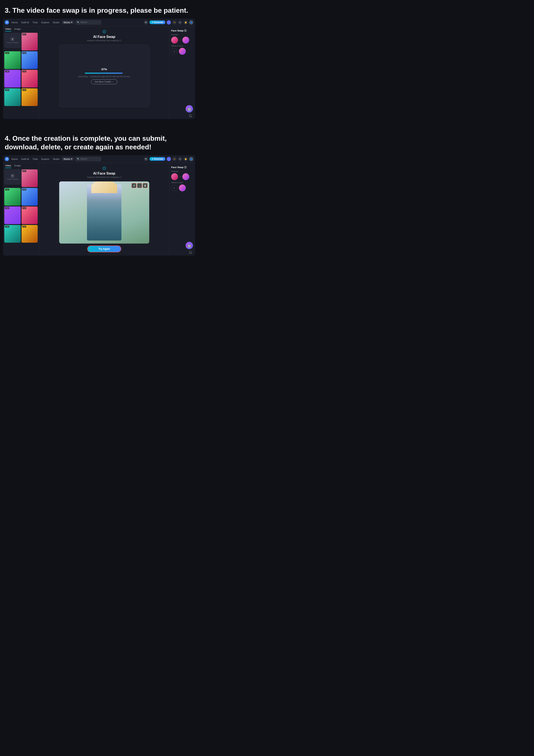 This screenshot has height=756, width=534. Describe the element at coordinates (104, 209) in the screenshot. I see `main-area-2: ⊙ AI Face Swap Supports videos/photo fac…` at that location.